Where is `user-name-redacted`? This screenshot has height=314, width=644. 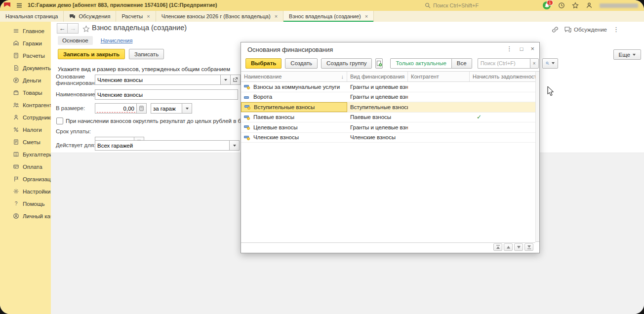
user-name-redacted is located at coordinates (619, 6).